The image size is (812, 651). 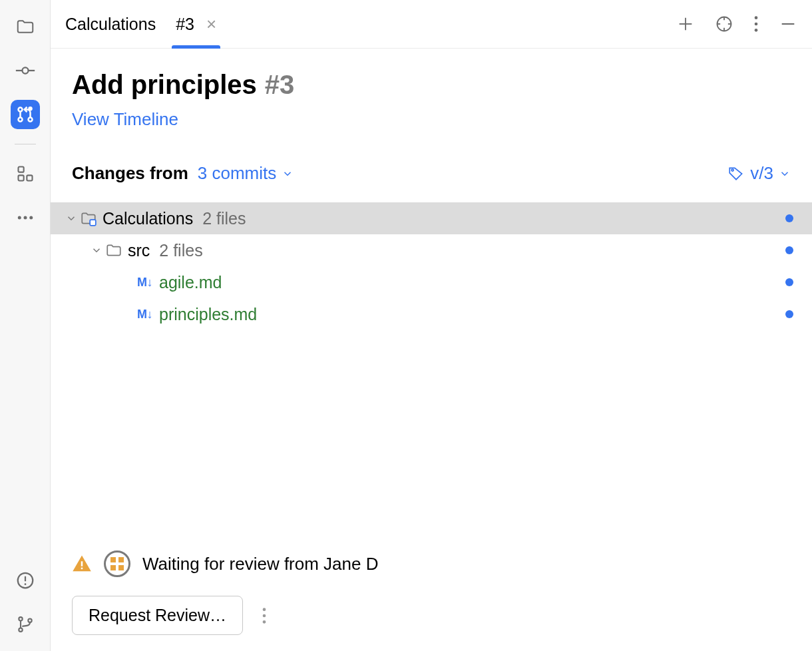 What do you see at coordinates (431, 314) in the screenshot?
I see `tree-file: M↓ principles.md` at bounding box center [431, 314].